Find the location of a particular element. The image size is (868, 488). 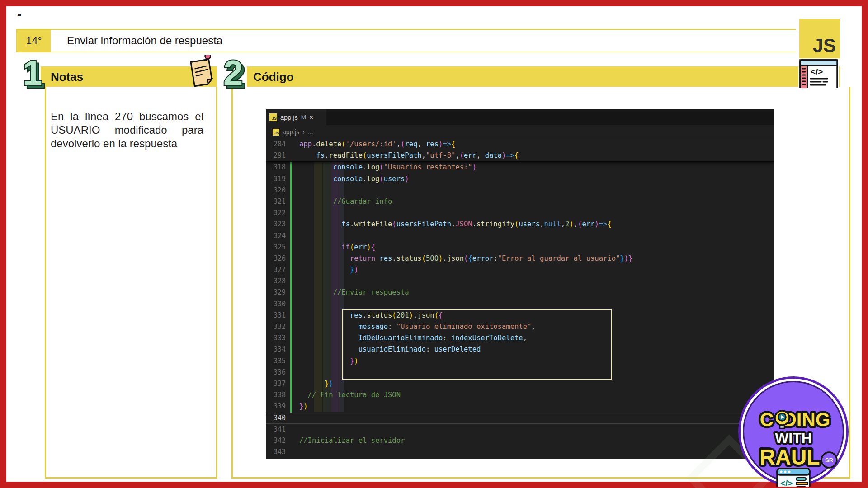

code-line: 323 fs.writeFile(usersFilePath,JSON.stri… is located at coordinates (520, 224).